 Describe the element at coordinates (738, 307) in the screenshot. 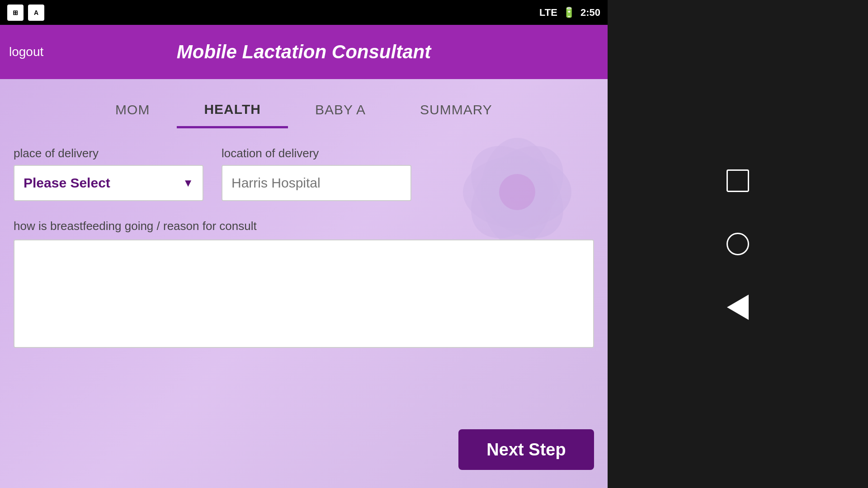

I see `nav-back-button` at that location.